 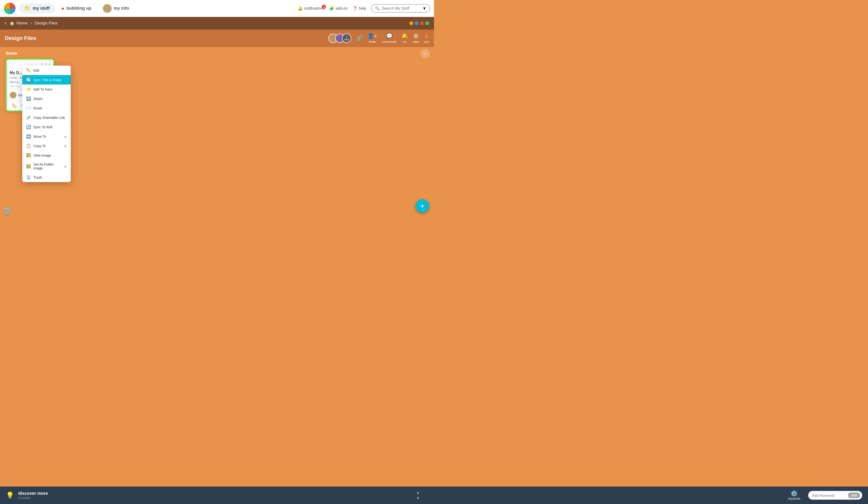 What do you see at coordinates (416, 36) in the screenshot?
I see `view-icon: ⊞` at bounding box center [416, 36].